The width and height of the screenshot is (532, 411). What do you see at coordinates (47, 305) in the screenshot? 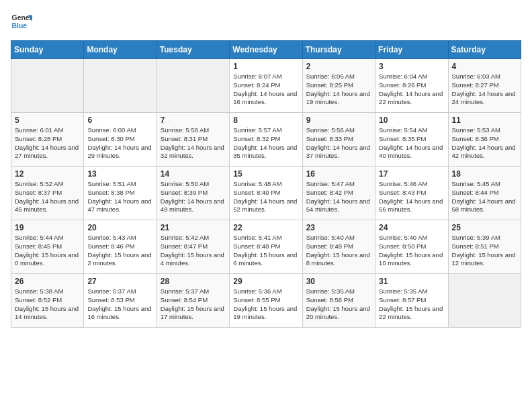
I see `cell-info: Sunrise: 5:38 AM Sunset: 8:52 PM Dayligh…` at bounding box center [47, 305].